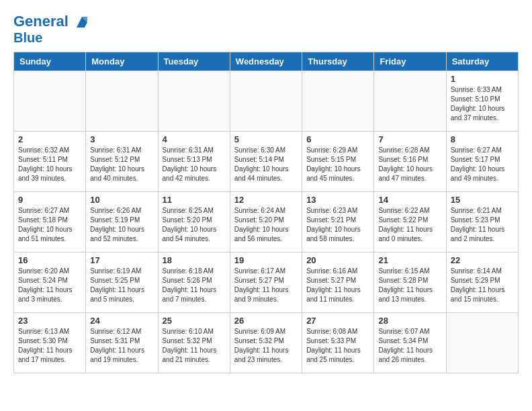 The height and width of the screenshot is (411, 532). I want to click on day-cell: 16Sunrise: 6:20 AM Sunset: 5:24 PM Dayli…, so click(50, 283).